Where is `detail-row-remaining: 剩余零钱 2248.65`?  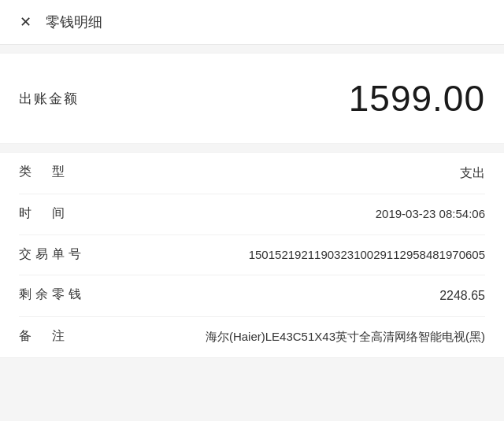
detail-row-remaining: 剩余零钱 2248.65 is located at coordinates (252, 296).